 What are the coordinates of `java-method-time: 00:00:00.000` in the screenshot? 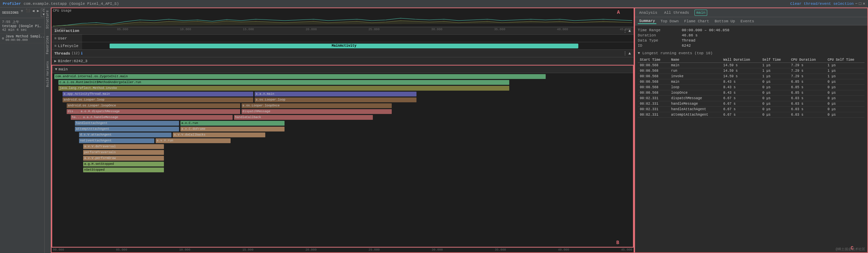 It's located at (26, 40).